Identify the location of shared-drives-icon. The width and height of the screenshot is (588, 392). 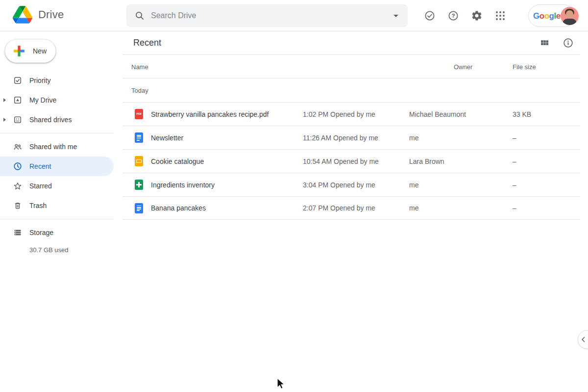
(18, 120).